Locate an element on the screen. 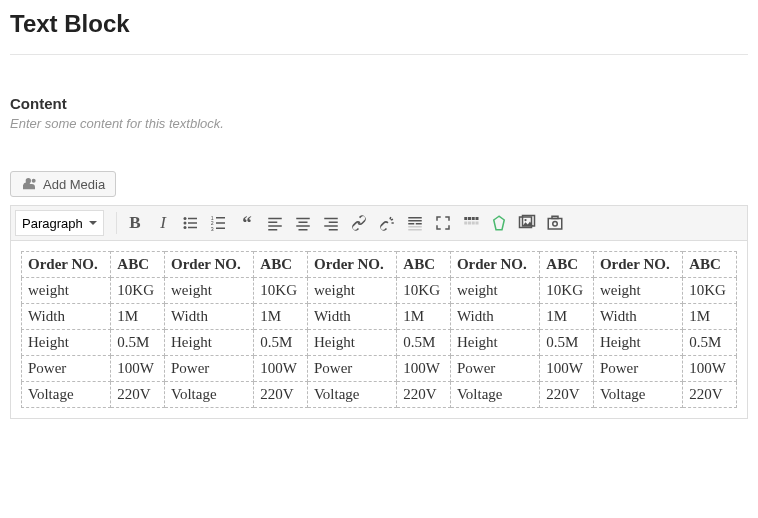 The width and height of the screenshot is (758, 518). svg-text: 3 is located at coordinates (212, 229).